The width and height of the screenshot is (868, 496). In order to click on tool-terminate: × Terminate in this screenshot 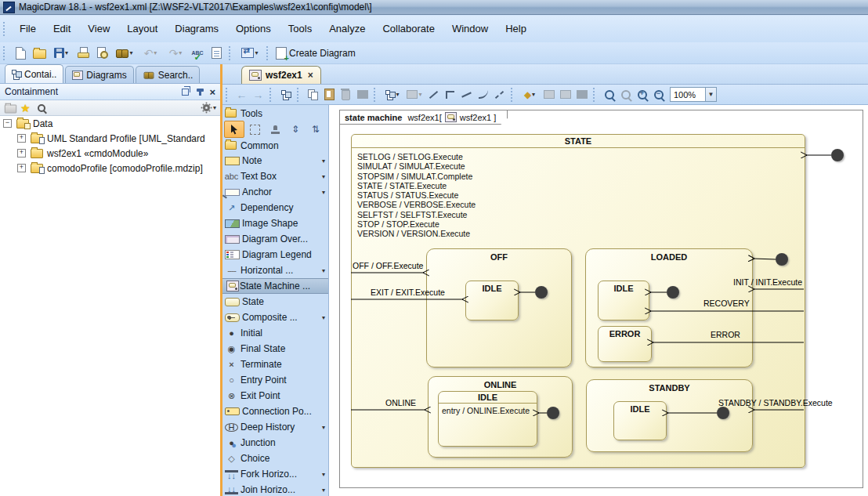, I will do `click(276, 364)`.